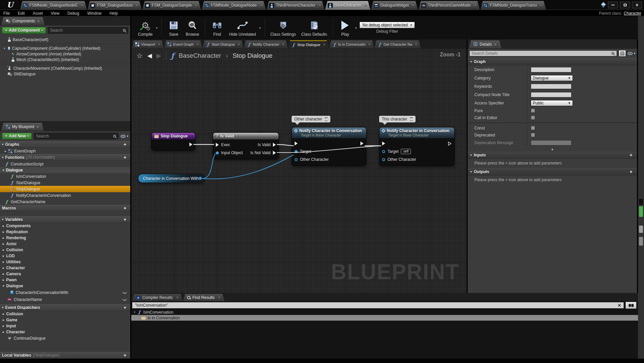 The image size is (644, 363). I want to click on visibility-filter-button: ▾, so click(124, 136).